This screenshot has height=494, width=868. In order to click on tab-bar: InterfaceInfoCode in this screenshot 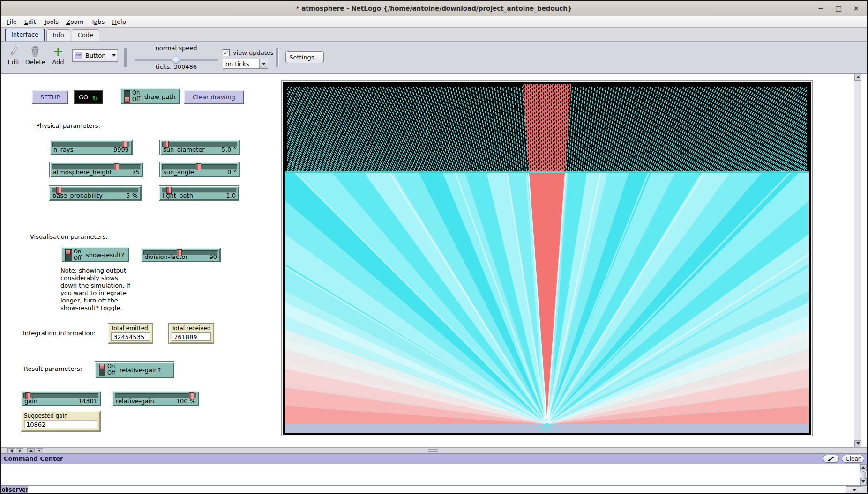, I will do `click(434, 35)`.